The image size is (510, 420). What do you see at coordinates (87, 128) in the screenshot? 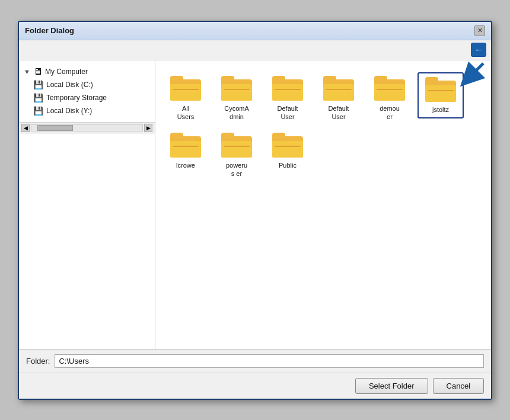
I see `scroll-track` at bounding box center [87, 128].